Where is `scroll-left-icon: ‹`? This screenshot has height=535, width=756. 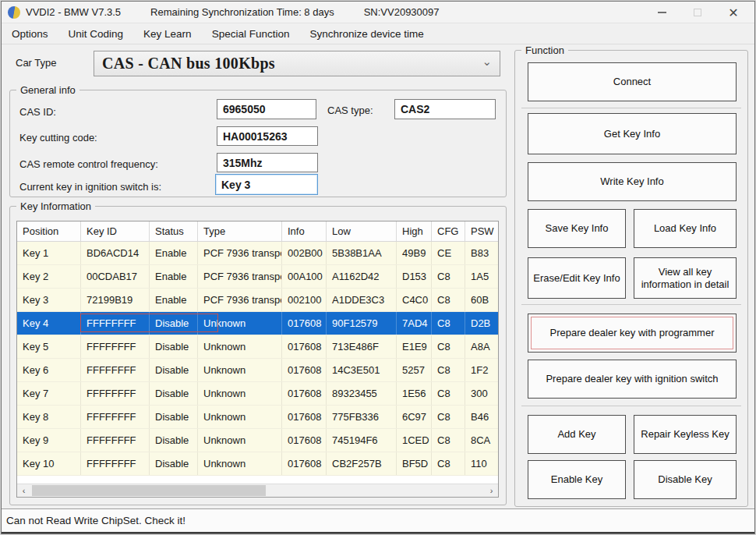 scroll-left-icon: ‹ is located at coordinates (23, 491).